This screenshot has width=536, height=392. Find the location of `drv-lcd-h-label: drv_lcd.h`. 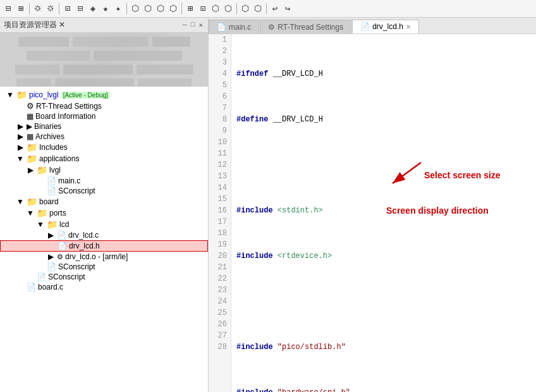

drv-lcd-h-label: drv_lcd.h is located at coordinates (85, 246).